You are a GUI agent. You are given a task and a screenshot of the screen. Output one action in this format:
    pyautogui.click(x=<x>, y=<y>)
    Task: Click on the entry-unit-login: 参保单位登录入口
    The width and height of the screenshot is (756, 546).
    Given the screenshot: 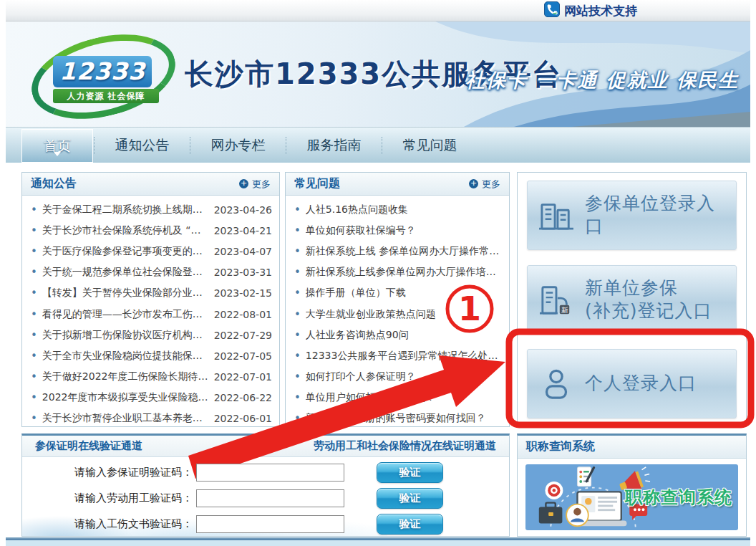 What is the action you would take?
    pyautogui.click(x=631, y=215)
    